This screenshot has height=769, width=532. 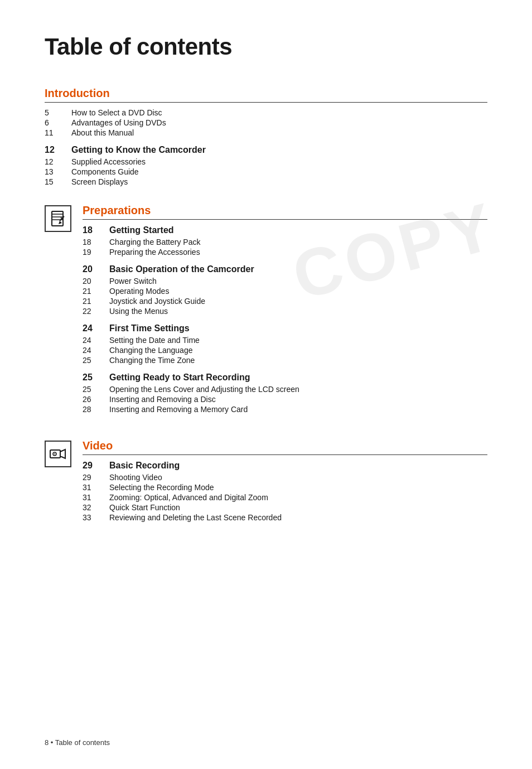 What do you see at coordinates (266, 162) in the screenshot?
I see `toc-entry: 12 Supplied Accessories` at bounding box center [266, 162].